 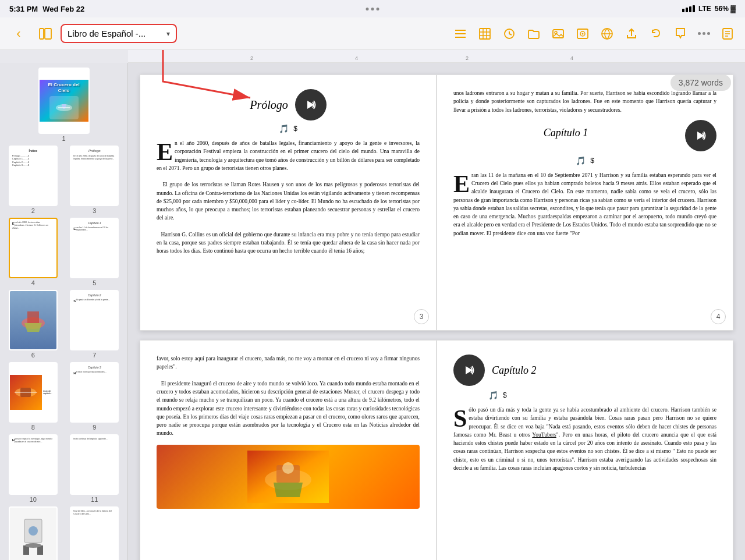 I want to click on chapter1-heading: Capítulo 1, so click(x=566, y=133).